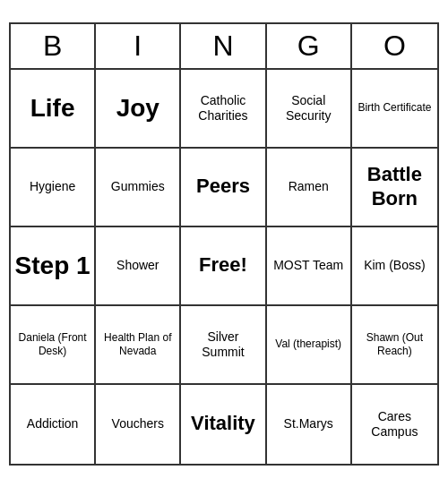 Image resolution: width=448 pixels, height=487 pixels. Describe the element at coordinates (310, 188) in the screenshot. I see `bingo-cell-8: Ramen` at that location.